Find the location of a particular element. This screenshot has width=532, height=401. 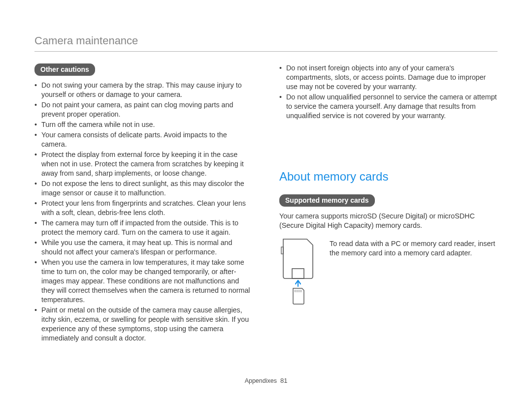

supported-cards-paragraph: Your camera supports microSD (Secure Dig… is located at coordinates (388, 221).